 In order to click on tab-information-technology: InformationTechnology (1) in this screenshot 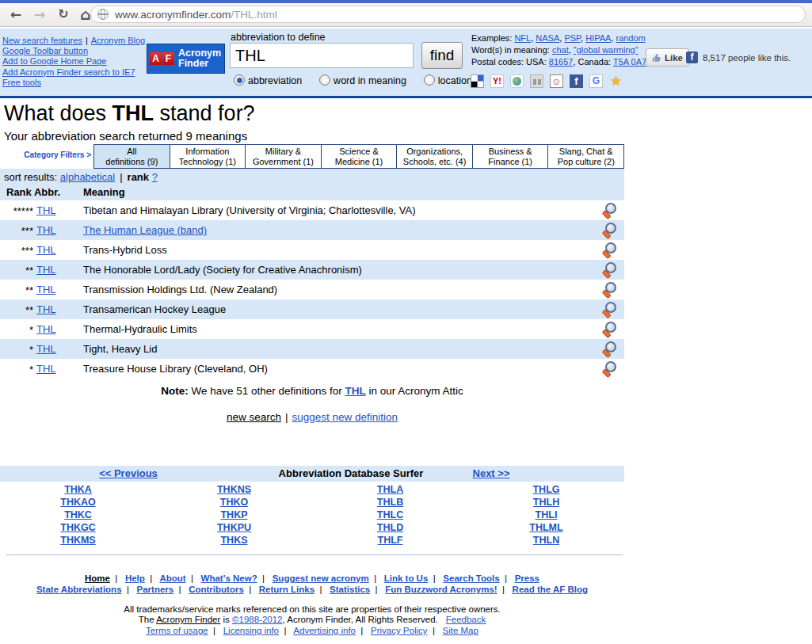, I will do `click(208, 157)`.